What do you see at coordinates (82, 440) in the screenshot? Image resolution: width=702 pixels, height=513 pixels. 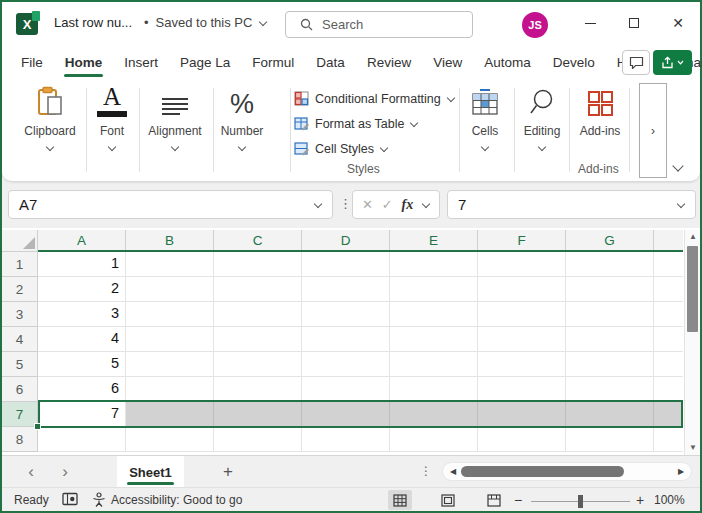 I see `cell-A8` at bounding box center [82, 440].